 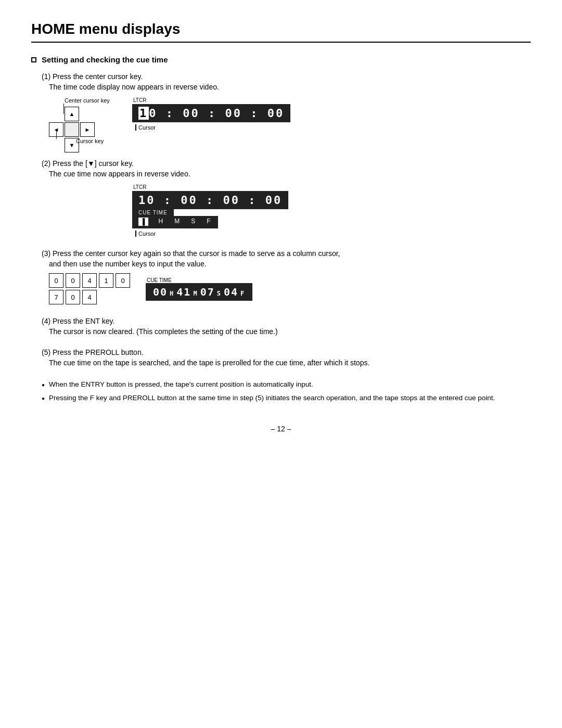 What do you see at coordinates (80, 122) in the screenshot?
I see `cursor-key-diagram: Center cursor key ▲ ◄ ► ▼ Cursor key` at bounding box center [80, 122].